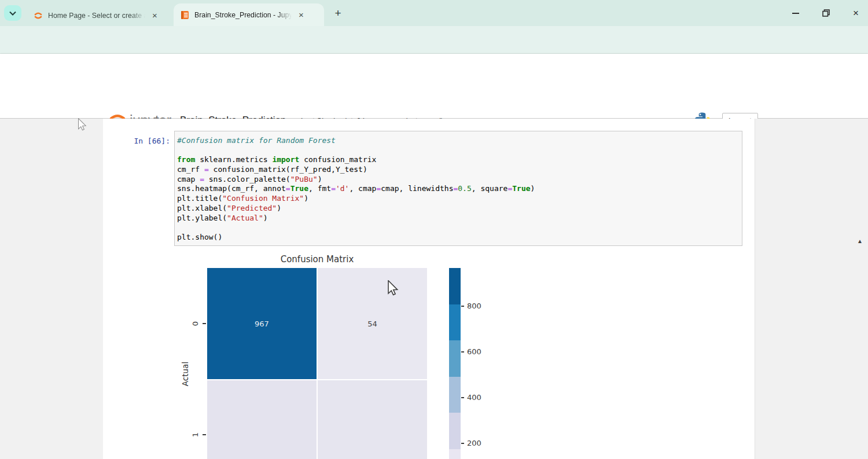 This screenshot has width=868, height=459. I want to click on heatmap: 96754, so click(317, 363).